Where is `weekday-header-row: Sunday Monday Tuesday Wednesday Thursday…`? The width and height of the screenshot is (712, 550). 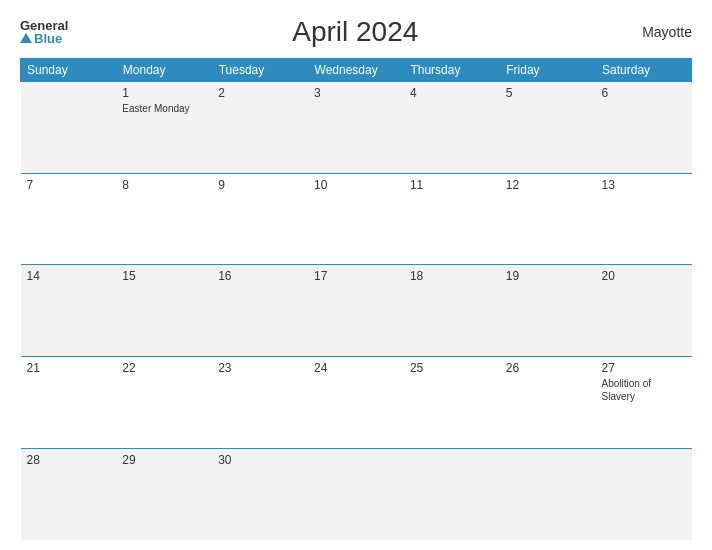 weekday-header-row: Sunday Monday Tuesday Wednesday Thursday… is located at coordinates (356, 70).